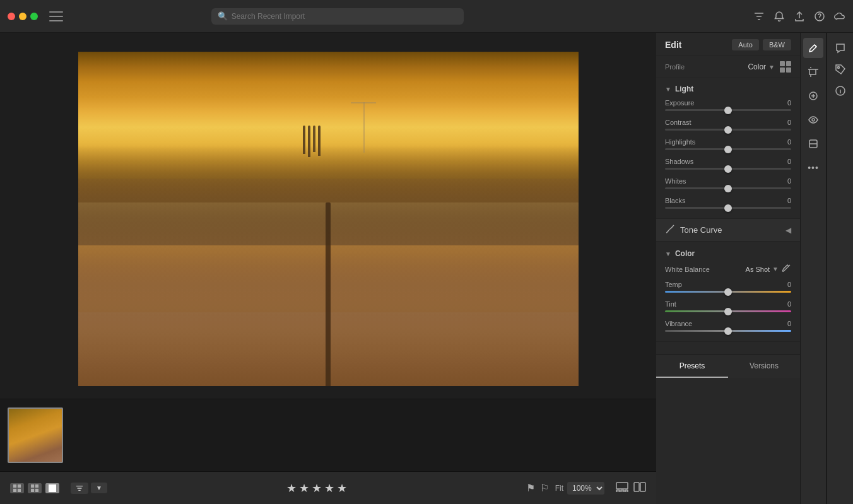 This screenshot has width=853, height=504. I want to click on bottom-toolbar: ▼ ★ ★ ★ ★ ★ ⚑ ⚐ Fit 100% 50% Fit Fill, so click(328, 488).